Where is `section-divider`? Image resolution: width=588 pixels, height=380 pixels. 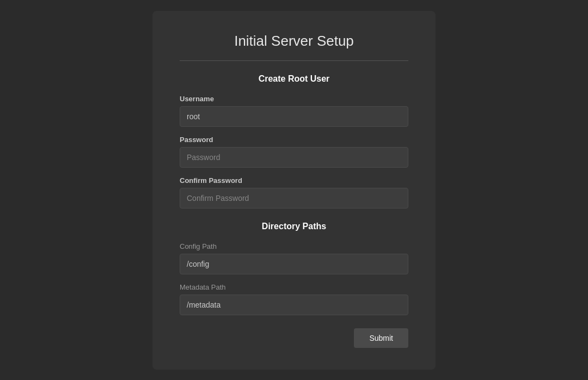 section-divider is located at coordinates (294, 61).